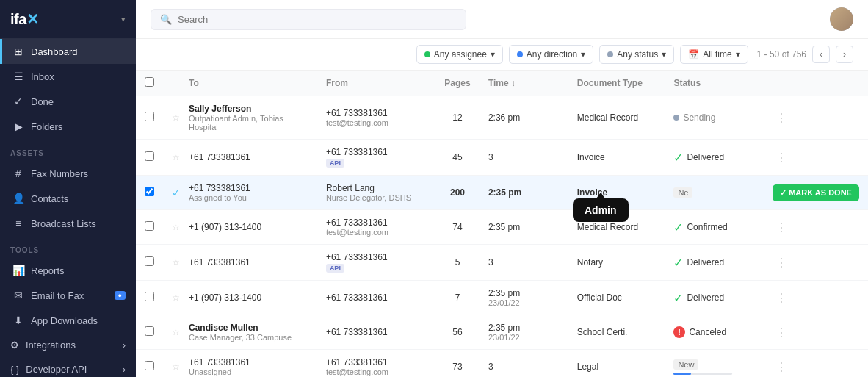  Describe the element at coordinates (68, 198) in the screenshot. I see `sidebar-item-contacts: 👤 Contacts` at that location.